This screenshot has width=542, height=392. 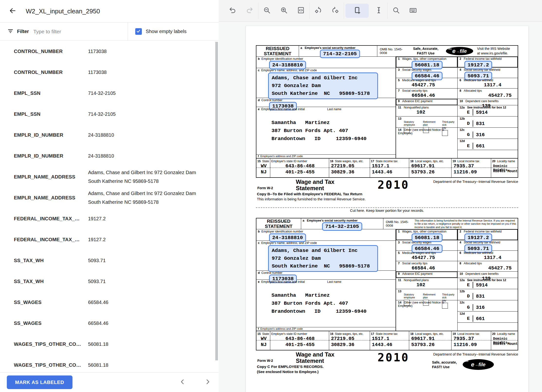 I want to click on w2-box12c-code: G, so click(x=465, y=307).